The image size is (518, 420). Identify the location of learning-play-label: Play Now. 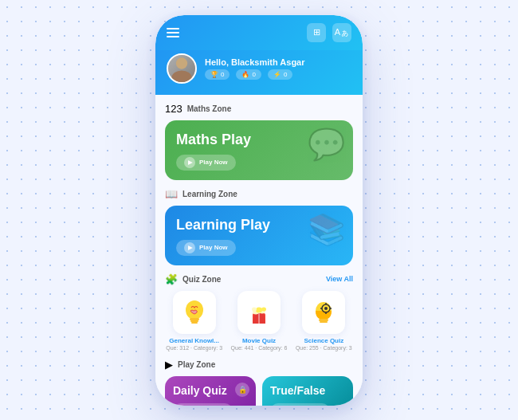
(214, 247).